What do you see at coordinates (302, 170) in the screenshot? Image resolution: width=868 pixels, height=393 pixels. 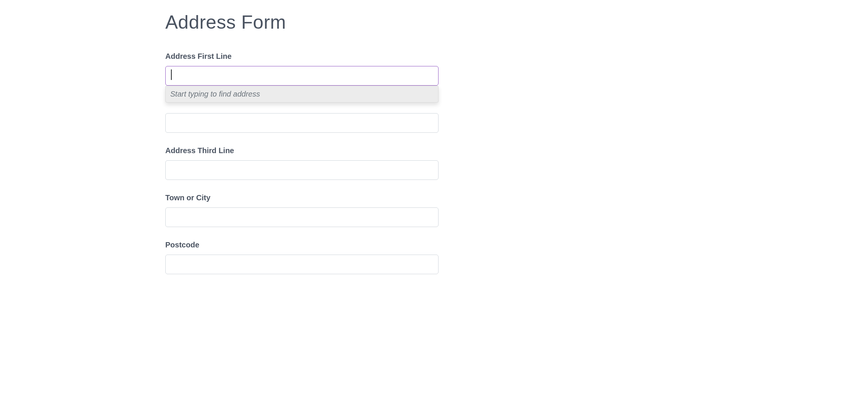 I see `input-address-line3` at bounding box center [302, 170].